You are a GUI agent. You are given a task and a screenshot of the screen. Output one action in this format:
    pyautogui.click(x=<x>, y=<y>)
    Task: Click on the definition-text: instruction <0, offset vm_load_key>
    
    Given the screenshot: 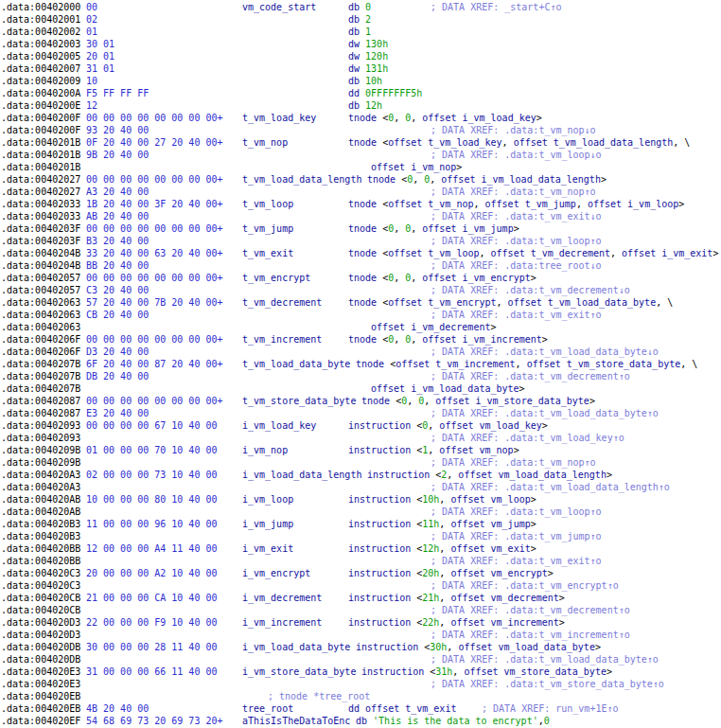 What is the action you would take?
    pyautogui.click(x=448, y=426)
    